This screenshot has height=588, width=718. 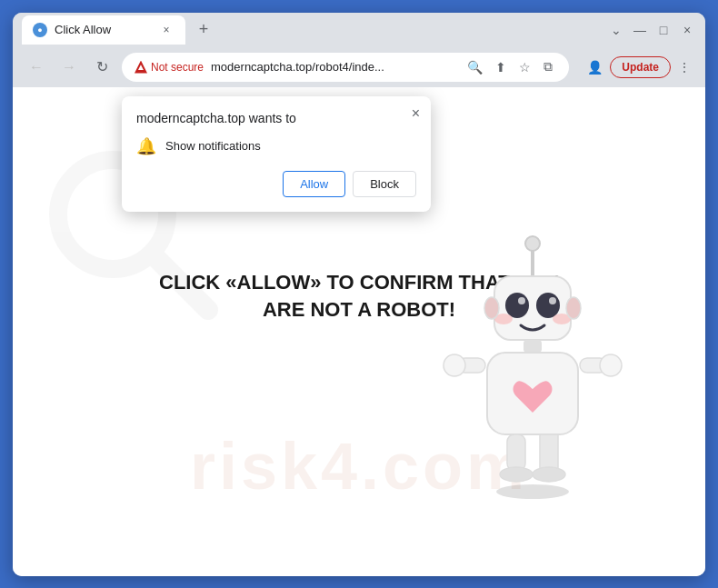 What do you see at coordinates (474, 67) in the screenshot?
I see `search-icon: 🔍` at bounding box center [474, 67].